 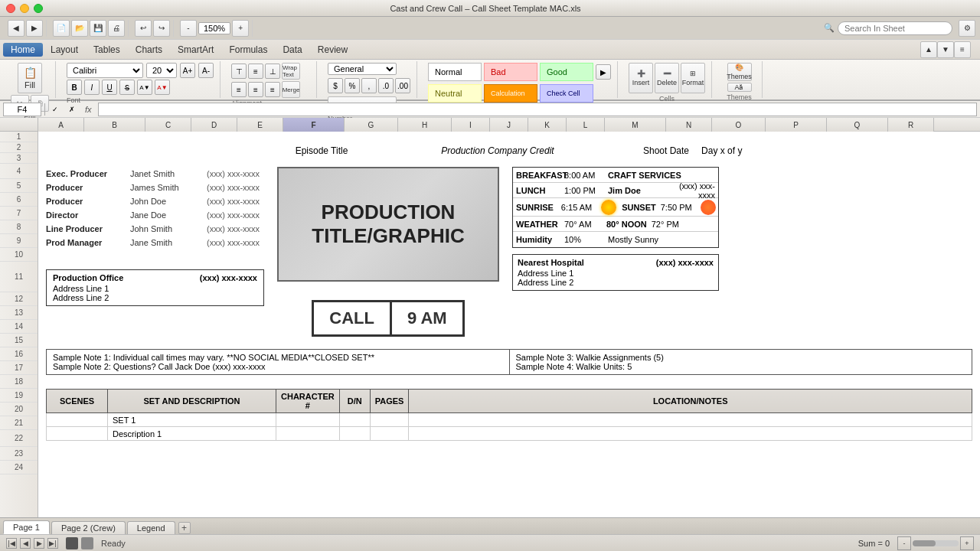 What do you see at coordinates (162, 70) in the screenshot?
I see `font-size-select: 20` at bounding box center [162, 70].